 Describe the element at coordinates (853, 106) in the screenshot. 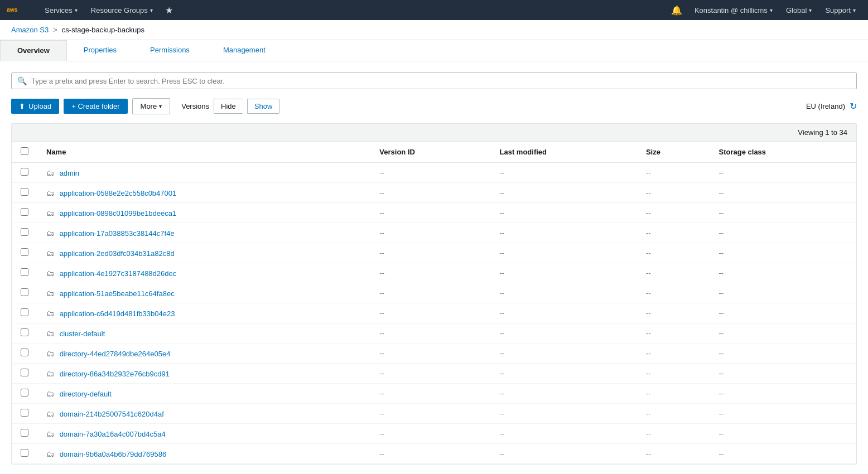

I see `refresh-icon: ↻` at that location.